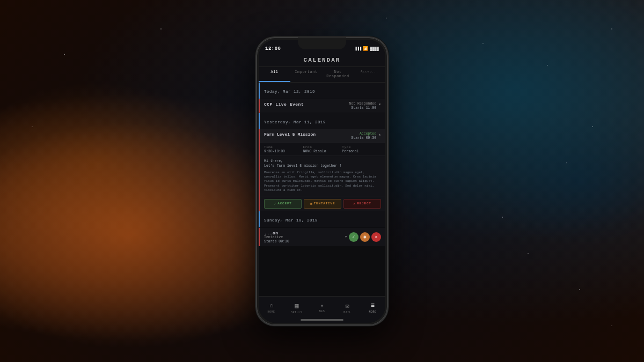 The image size is (644, 362). Describe the element at coordinates (323, 204) in the screenshot. I see `tentative-button: ◉ TENTATIVE` at that location.